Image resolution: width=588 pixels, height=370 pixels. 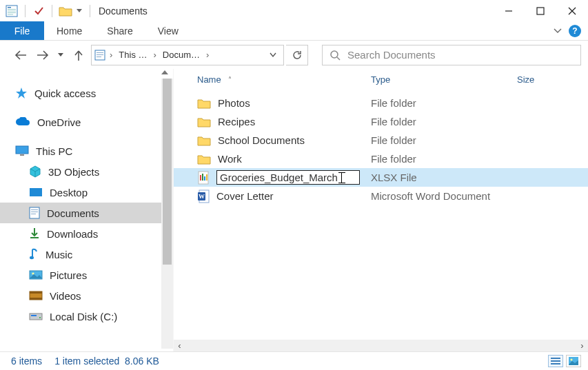 What do you see at coordinates (168, 30) in the screenshot?
I see `view-tab: View` at bounding box center [168, 30].